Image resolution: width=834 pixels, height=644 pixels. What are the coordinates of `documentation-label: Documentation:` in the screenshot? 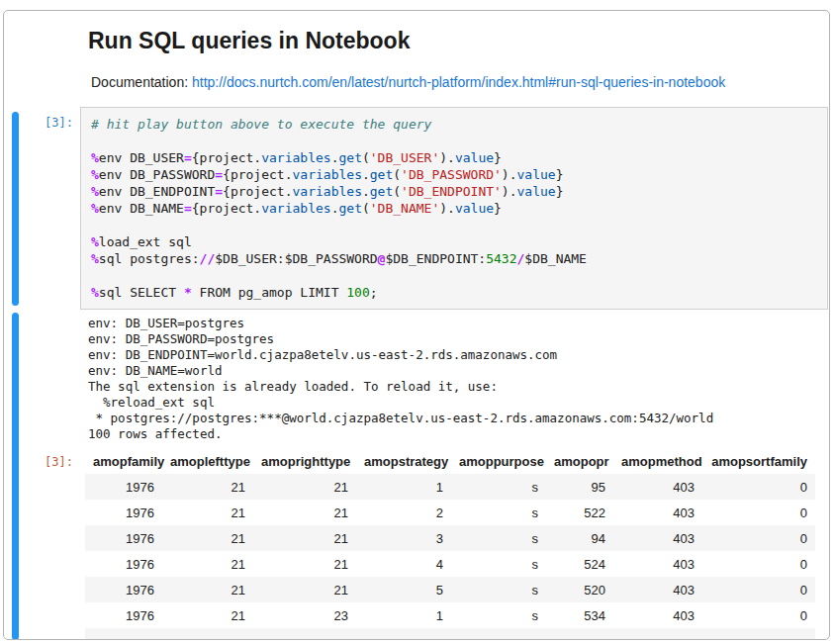 It's located at (141, 82).